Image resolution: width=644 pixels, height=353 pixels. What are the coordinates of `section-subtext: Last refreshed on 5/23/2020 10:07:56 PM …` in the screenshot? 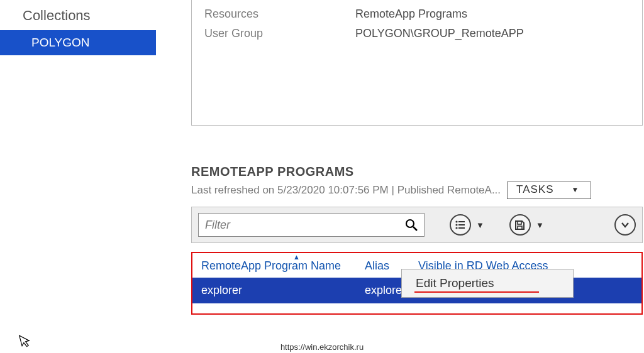 It's located at (346, 190).